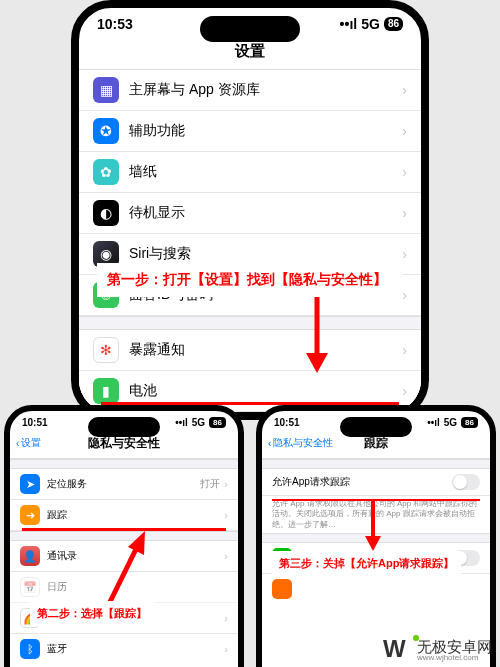 The image size is (500, 667). I want to click on annotation-step-1: 第一步：打开【设置】找到【隐私与安全性】, so click(250, 280).